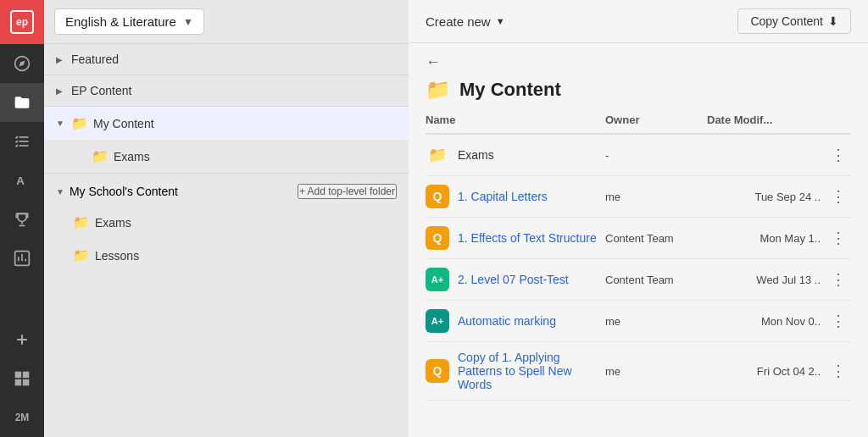 This screenshot has width=868, height=437. What do you see at coordinates (80, 124) in the screenshot?
I see `my-content-folder-icon: 📁` at bounding box center [80, 124].